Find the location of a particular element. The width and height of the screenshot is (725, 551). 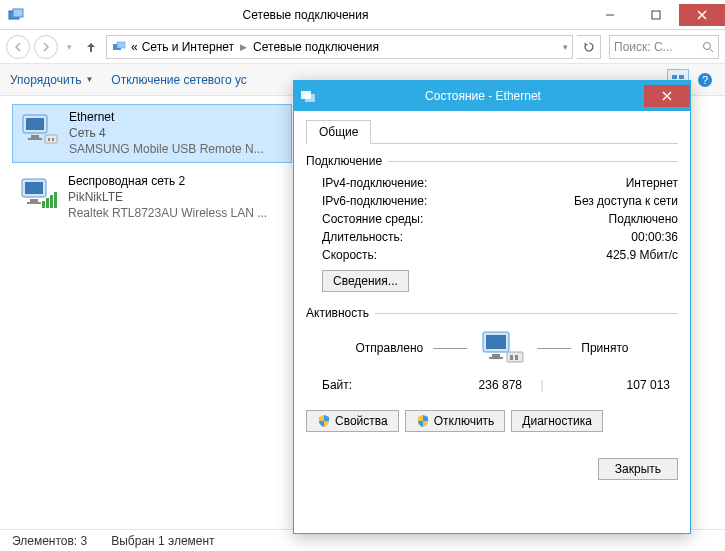

diagnose-button: Диагностика is located at coordinates (557, 421).